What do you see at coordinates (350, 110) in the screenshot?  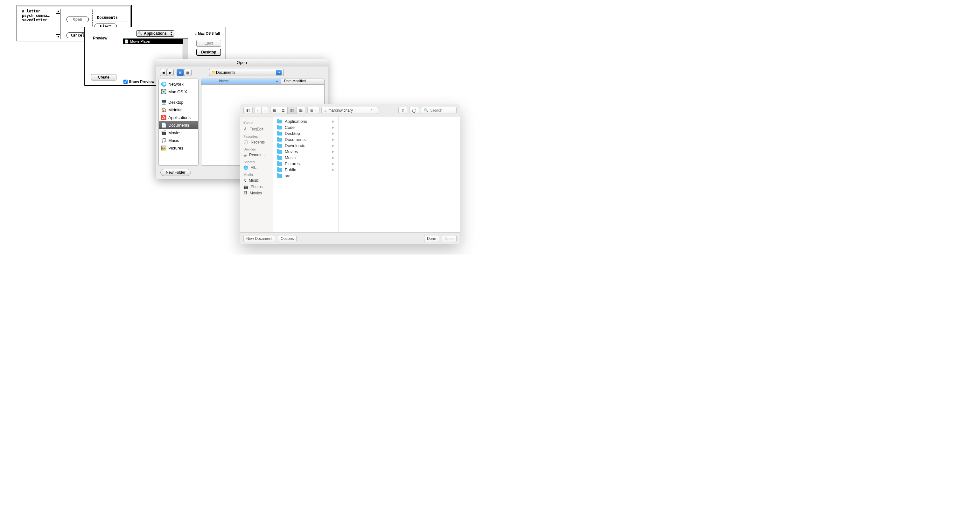 I see `toolbar: ◧ ‹ › ⊞ ≣ ▥ ▦ ⊟ ⌄ ⌂ marcinwichary ⌃⌄ ⇧ ◯…` at bounding box center [350, 110].